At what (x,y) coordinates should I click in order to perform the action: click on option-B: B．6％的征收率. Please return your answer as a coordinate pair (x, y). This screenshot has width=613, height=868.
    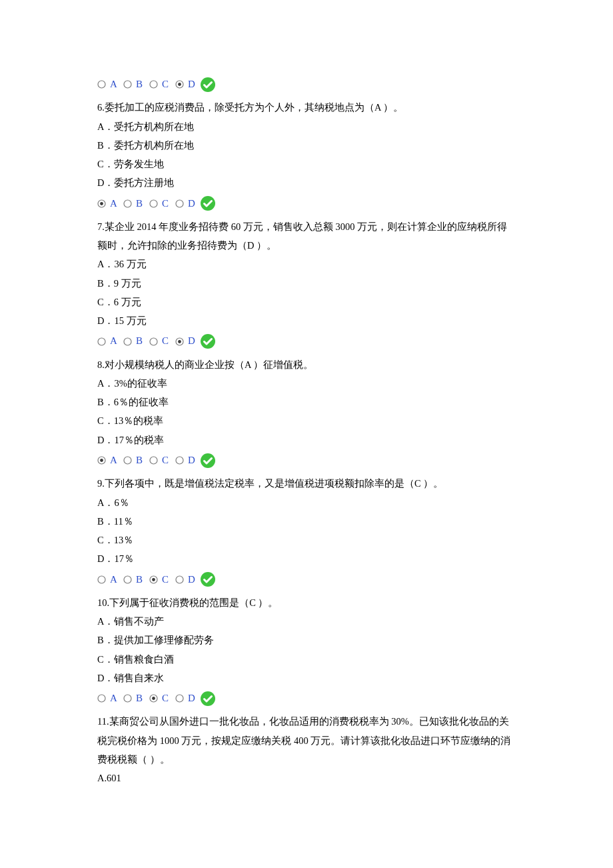
    Looking at the image, I should click on (306, 402).